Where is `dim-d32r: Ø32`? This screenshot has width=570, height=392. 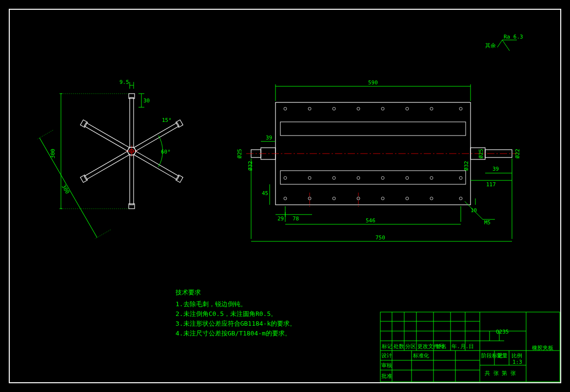 dim-d32r: Ø32 is located at coordinates (466, 166).